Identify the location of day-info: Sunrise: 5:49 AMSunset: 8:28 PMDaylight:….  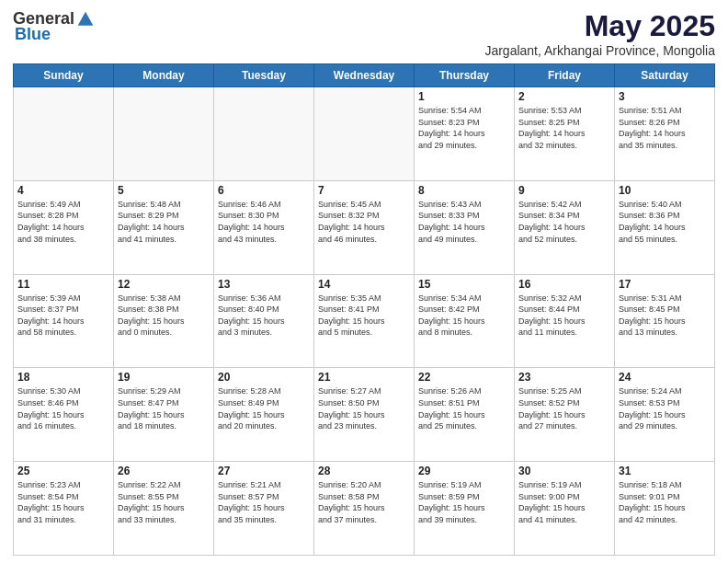
(63, 222).